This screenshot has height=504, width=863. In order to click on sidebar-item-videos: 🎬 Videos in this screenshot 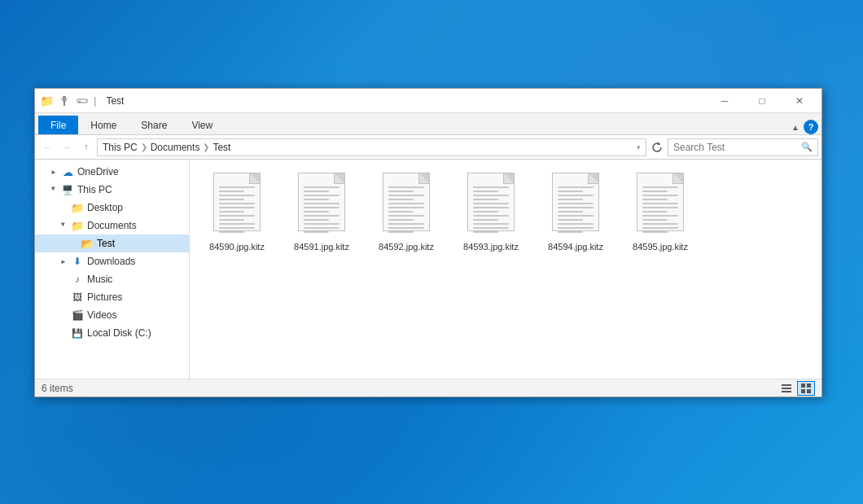, I will do `click(112, 315)`.